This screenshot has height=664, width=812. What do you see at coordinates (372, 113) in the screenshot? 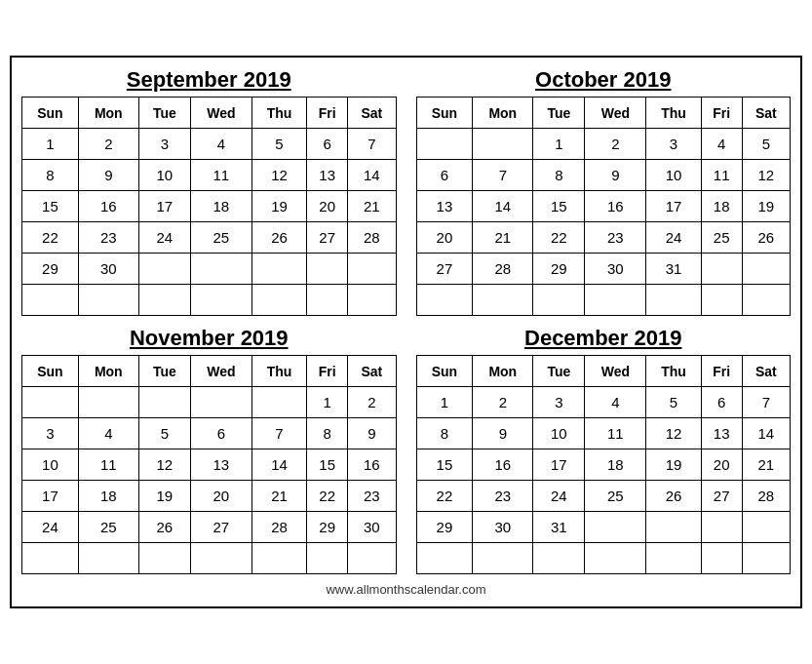
I see `day-header: Sat` at bounding box center [372, 113].